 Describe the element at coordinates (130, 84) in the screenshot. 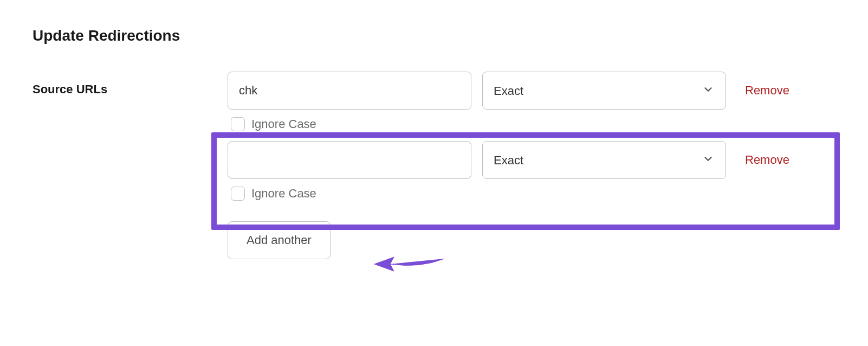

I see `source-urls-label: Source URLs` at that location.